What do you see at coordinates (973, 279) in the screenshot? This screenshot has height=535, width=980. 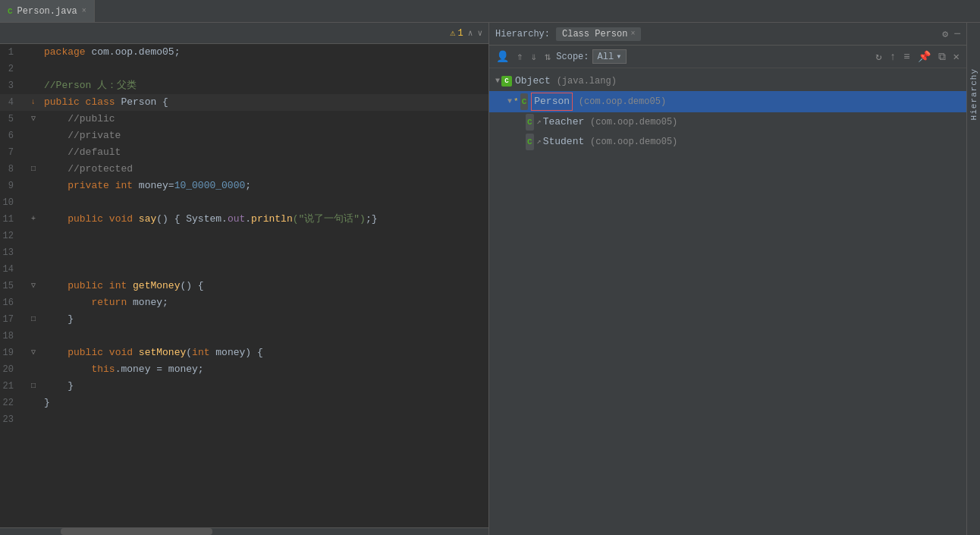 I see `vertical-sidebar-tab: Hierarchy` at bounding box center [973, 279].